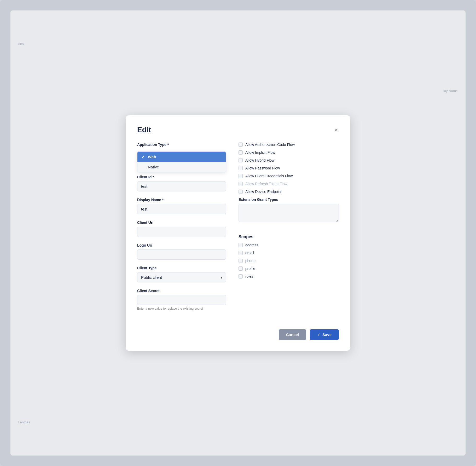 The width and height of the screenshot is (476, 466). What do you see at coordinates (289, 261) in the screenshot?
I see `scope-row-phone: phone` at bounding box center [289, 261].